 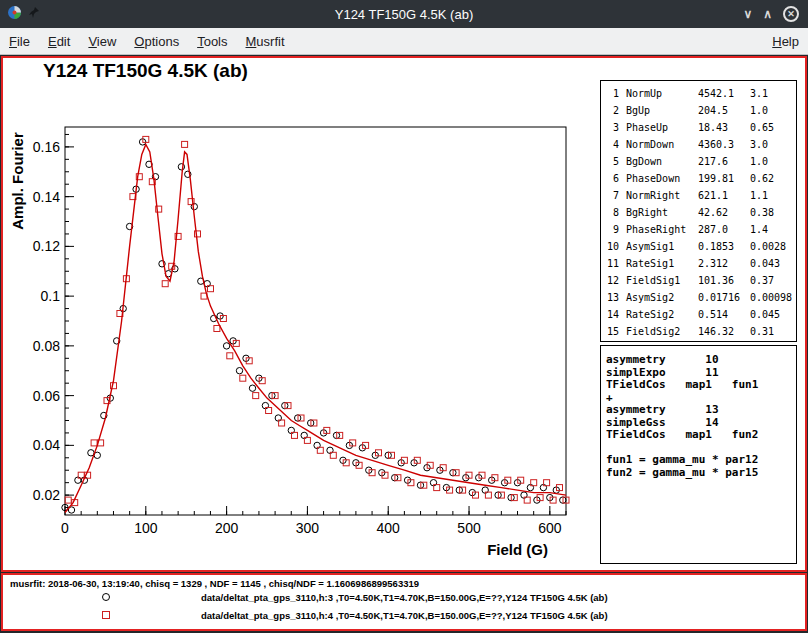 I want to click on theory-lines: asymmetry 10simplExpo 11TFieldCos map1 f…, so click(x=701, y=416).